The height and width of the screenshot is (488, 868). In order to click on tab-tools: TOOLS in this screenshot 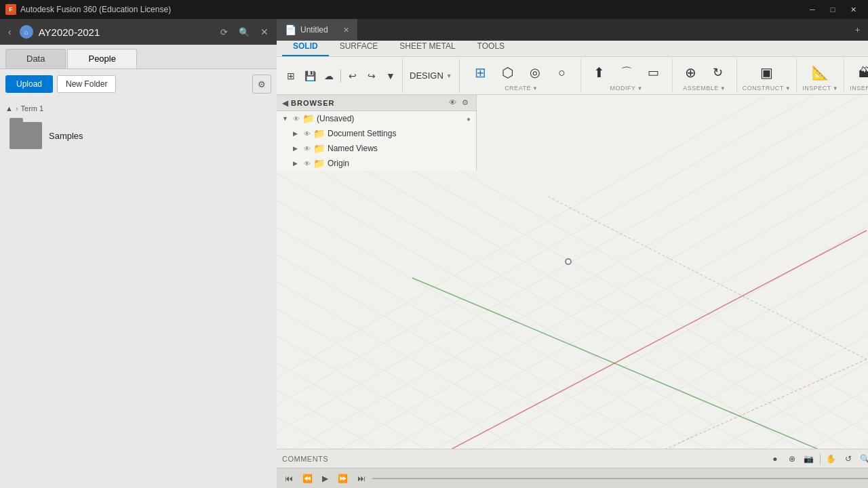, I will do `click(491, 47)`.